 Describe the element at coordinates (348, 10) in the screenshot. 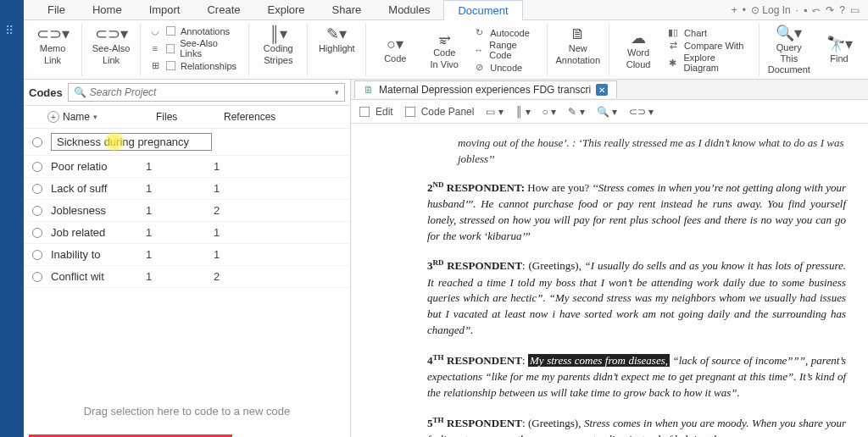

I see `menu-share: Share` at that location.